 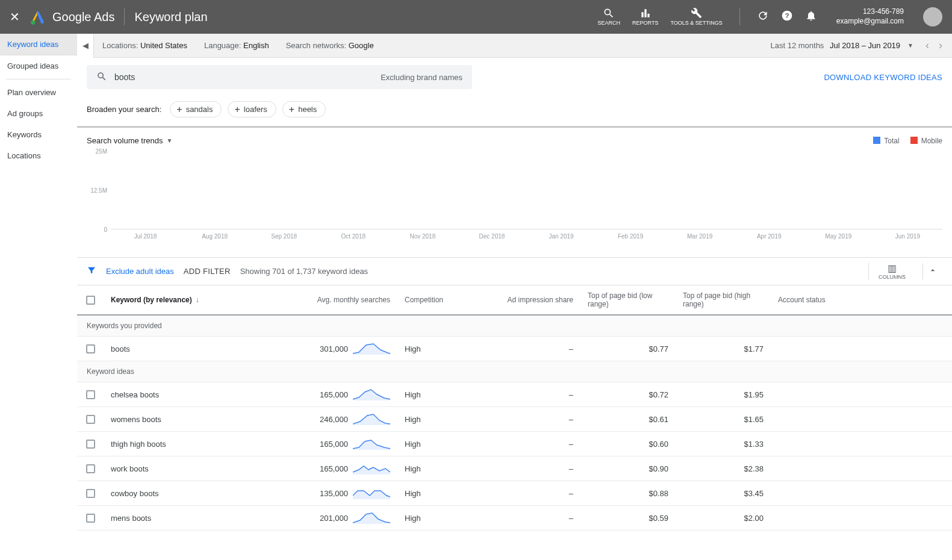 I want to click on filter-bar: ◀ Locations: United States Language: Eng…, so click(x=514, y=46).